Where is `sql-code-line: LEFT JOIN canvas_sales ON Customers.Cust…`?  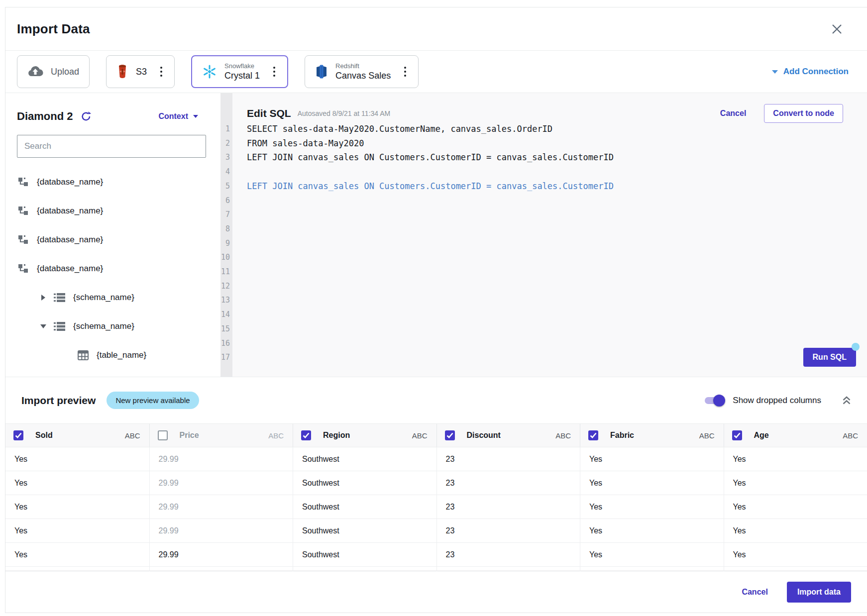 sql-code-line: LEFT JOIN canvas_sales ON Customers.Cust… is located at coordinates (557, 157).